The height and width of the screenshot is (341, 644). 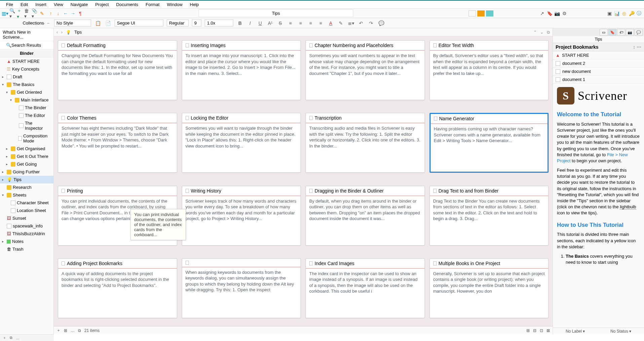 What do you see at coordinates (260, 23) in the screenshot?
I see `underline-icon: U` at bounding box center [260, 23].